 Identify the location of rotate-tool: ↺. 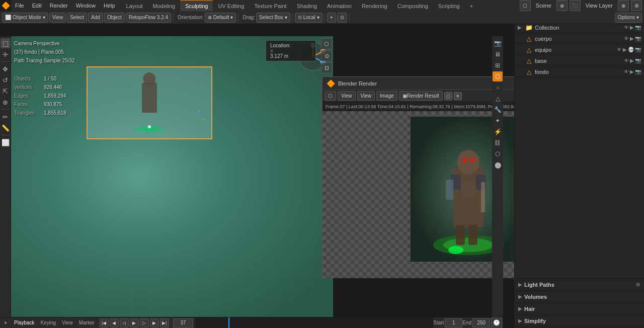
(6, 80).